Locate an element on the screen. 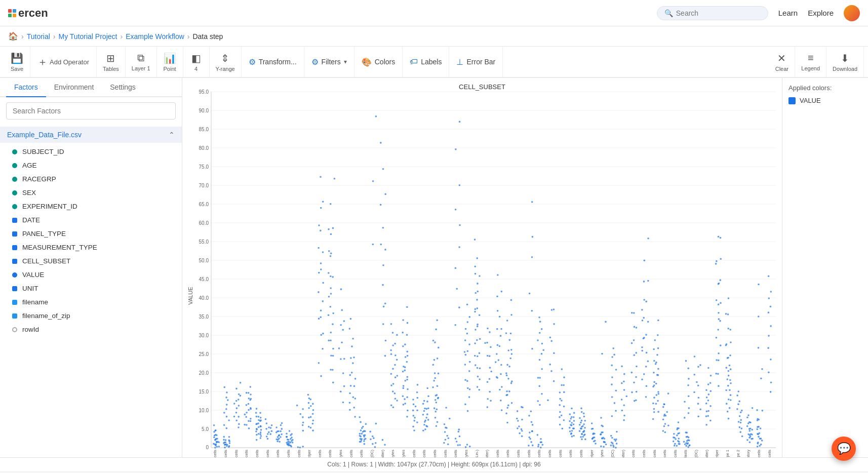 This screenshot has width=868, height=473. tab-settings: Settings is located at coordinates (123, 88).